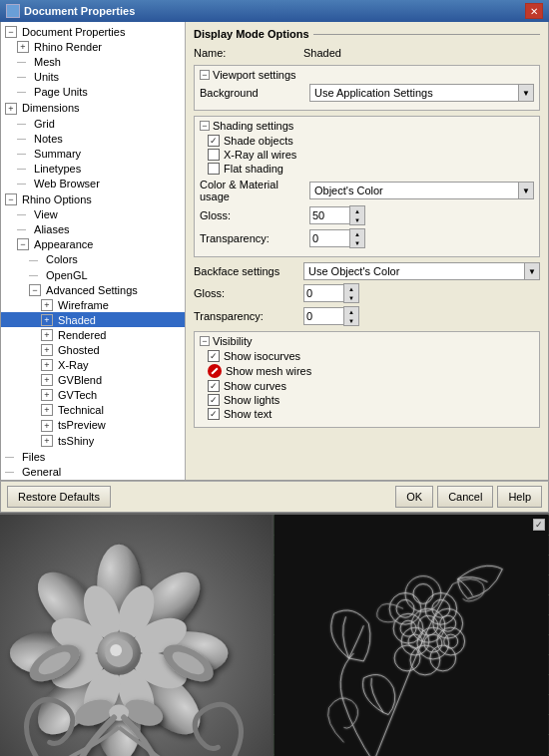 The image size is (549, 756). What do you see at coordinates (93, 409) in the screenshot?
I see `tree-item-technical: + Technical` at bounding box center [93, 409].